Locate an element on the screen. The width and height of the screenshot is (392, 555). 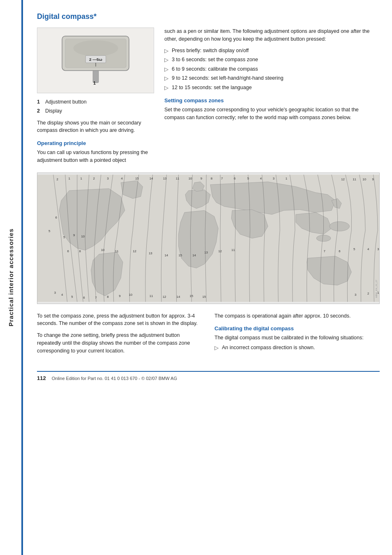
bullet-text-3: 6 to 9 seconds: calibrate the compass is located at coordinates (215, 70).